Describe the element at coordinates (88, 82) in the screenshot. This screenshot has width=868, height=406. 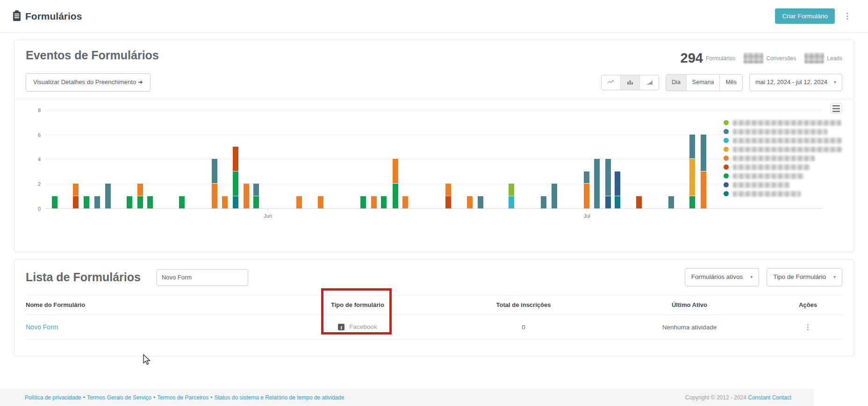
I see `view-details-button: Visualizar Detalhes do Preenchimento ➜` at that location.